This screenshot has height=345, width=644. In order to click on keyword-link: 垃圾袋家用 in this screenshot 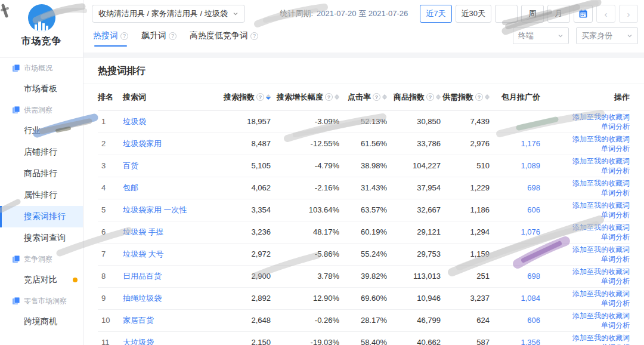, I will do `click(142, 143)`.